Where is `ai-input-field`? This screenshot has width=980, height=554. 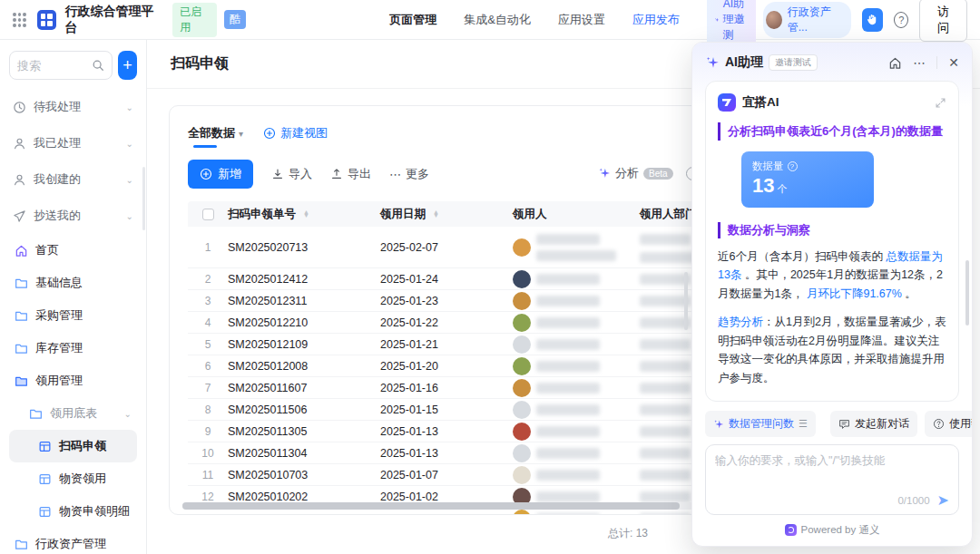 ai-input-field is located at coordinates (832, 471).